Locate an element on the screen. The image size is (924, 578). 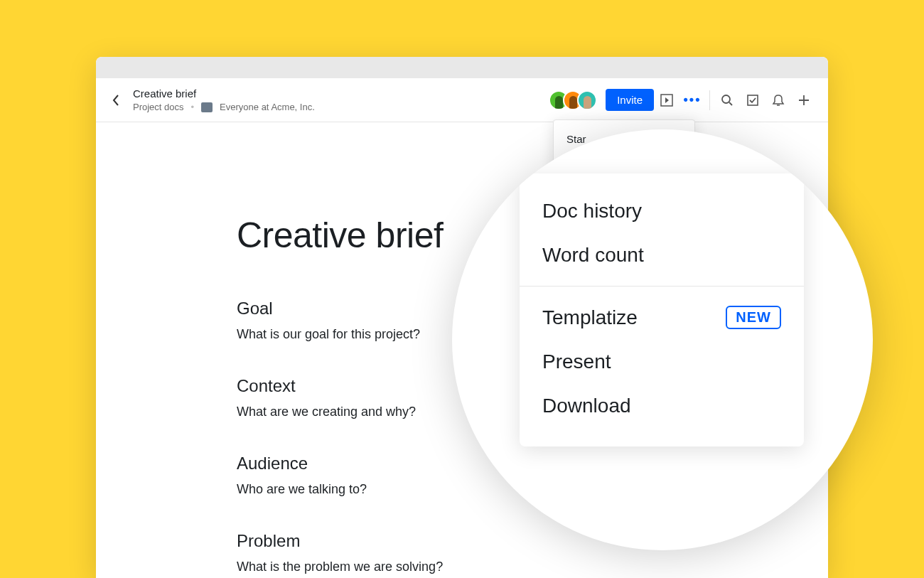
title-block: Creative brief Project docs • Everyone a… is located at coordinates (224, 100).